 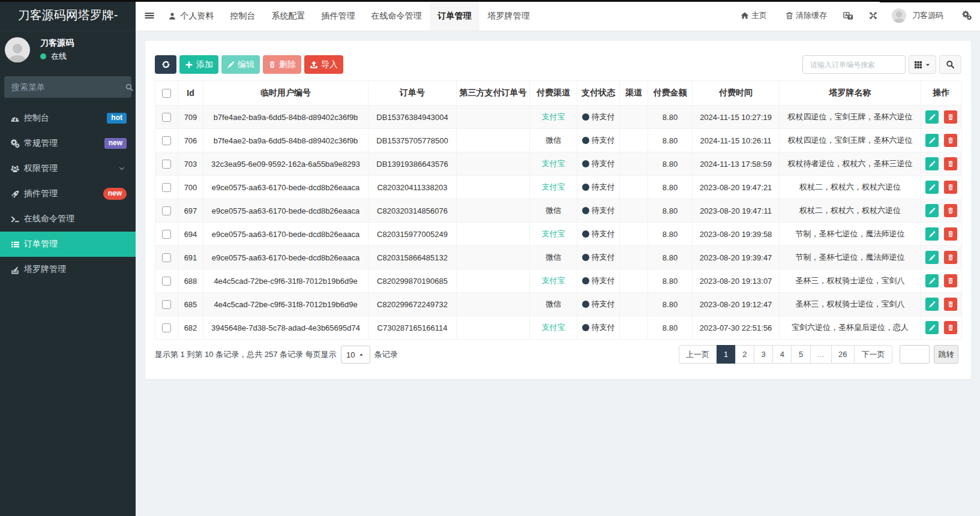 What do you see at coordinates (324, 65) in the screenshot?
I see `import-button: 导入` at bounding box center [324, 65].